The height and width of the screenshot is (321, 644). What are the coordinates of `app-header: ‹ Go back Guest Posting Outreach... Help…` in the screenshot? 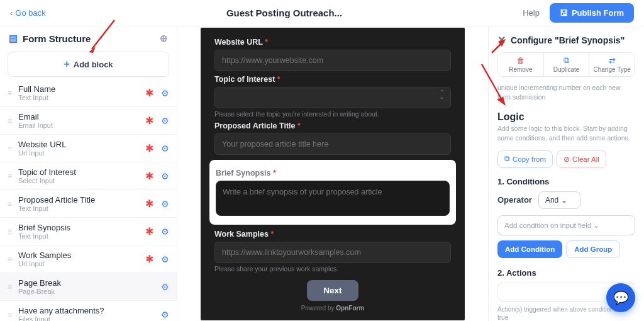 It's located at (322, 13).